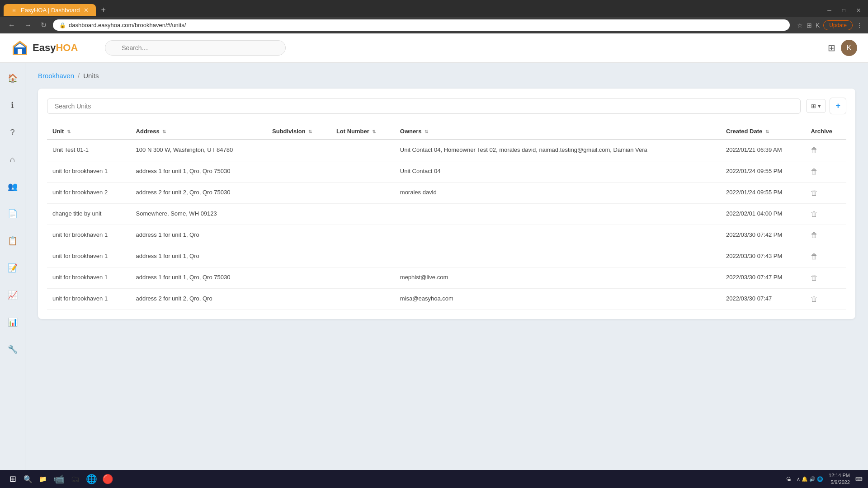 This screenshot has width=868, height=488. Describe the element at coordinates (447, 214) in the screenshot. I see `table-row: change title by unit Somewhere, Some, WH…` at that location.